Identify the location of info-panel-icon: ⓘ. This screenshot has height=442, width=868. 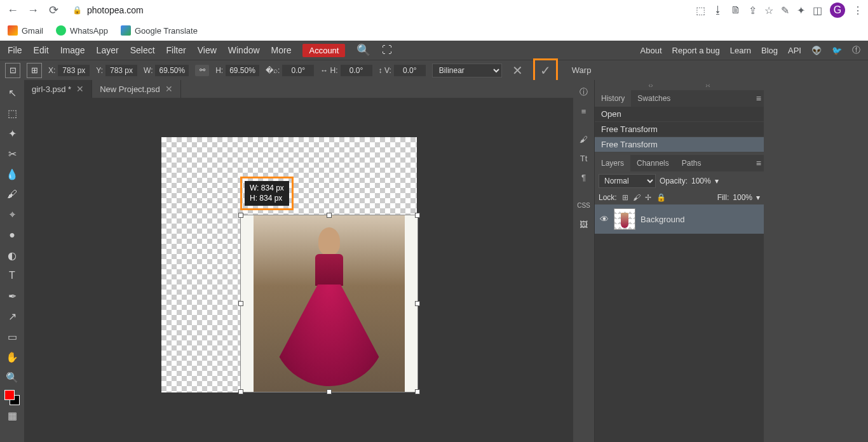
(584, 92).